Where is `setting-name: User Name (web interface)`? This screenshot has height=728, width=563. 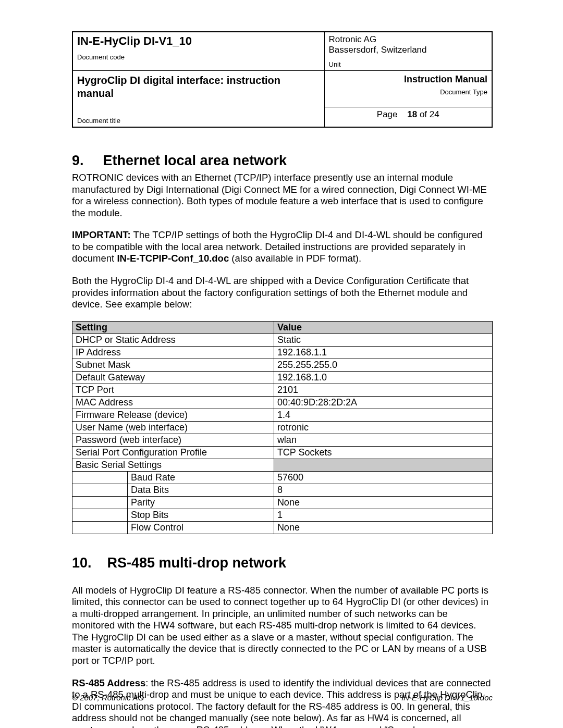 setting-name: User Name (web interface) is located at coordinates (173, 427).